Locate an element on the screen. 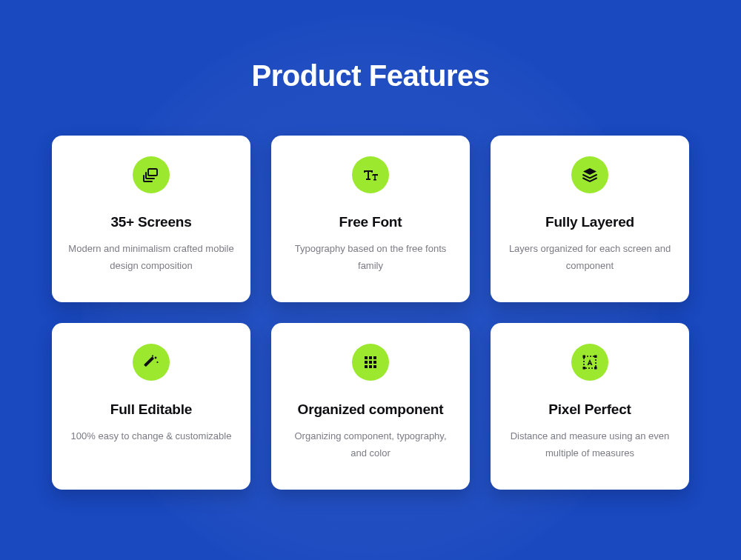  feature-desc: Layers organized for each screen and com… is located at coordinates (590, 258).